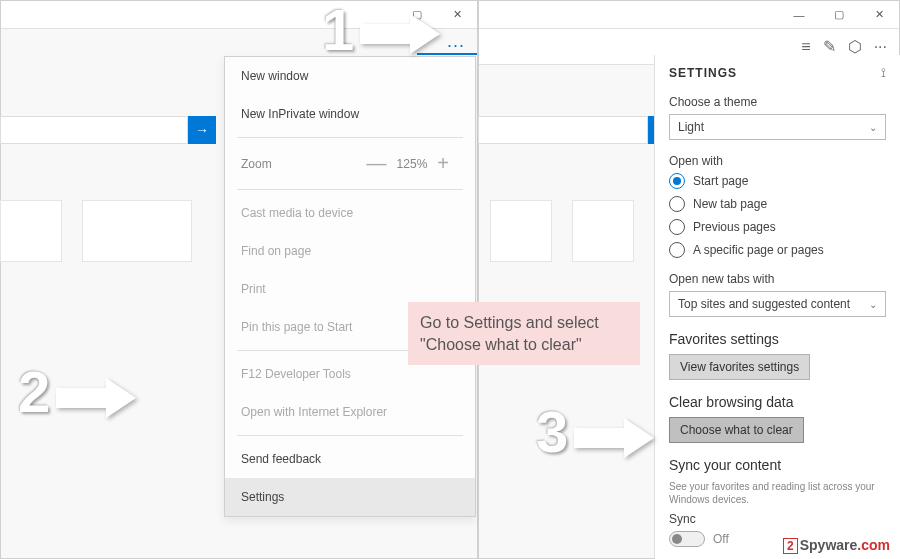 This screenshot has width=900, height=559. Describe the element at coordinates (799, 15) in the screenshot. I see `minimize-button: —` at that location.